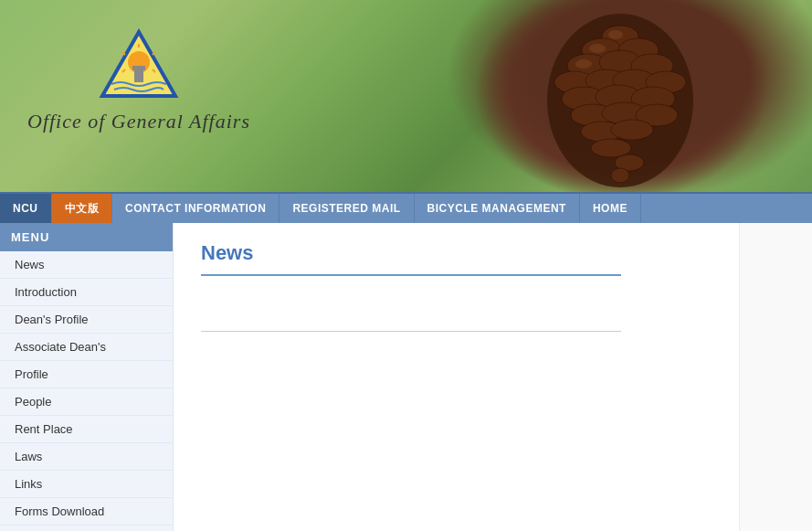 The image size is (812, 531). What do you see at coordinates (86, 292) in the screenshot?
I see `sidebar-item-introduction: Introduction` at bounding box center [86, 292].